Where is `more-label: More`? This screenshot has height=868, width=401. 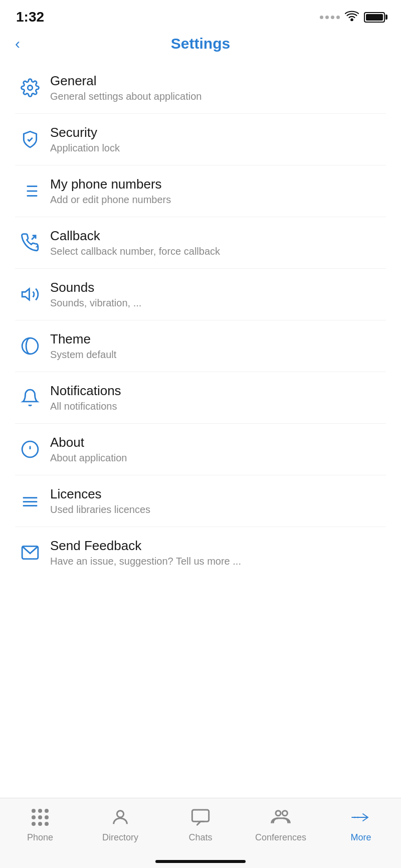 more-label: More is located at coordinates (361, 837).